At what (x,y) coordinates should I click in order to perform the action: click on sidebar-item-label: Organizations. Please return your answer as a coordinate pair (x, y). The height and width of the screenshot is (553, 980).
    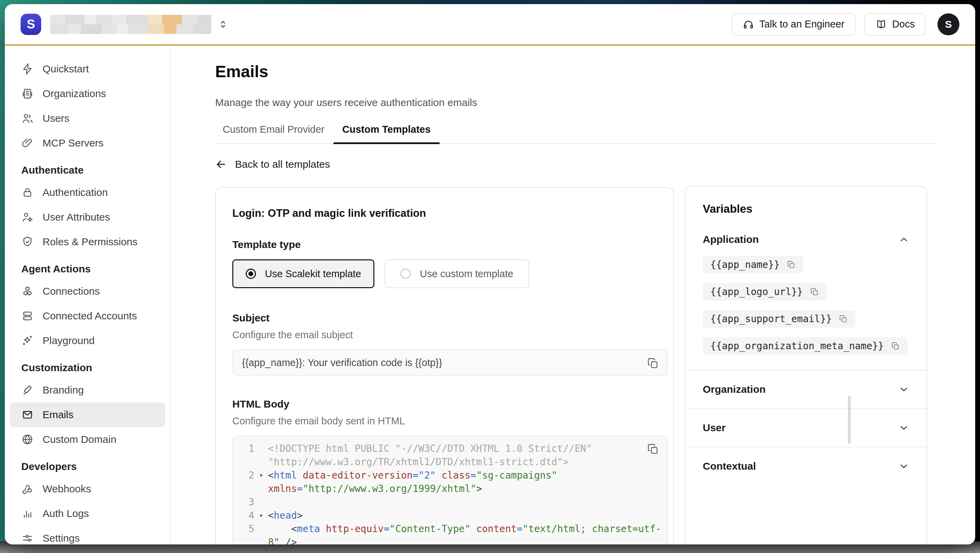
    Looking at the image, I should click on (75, 94).